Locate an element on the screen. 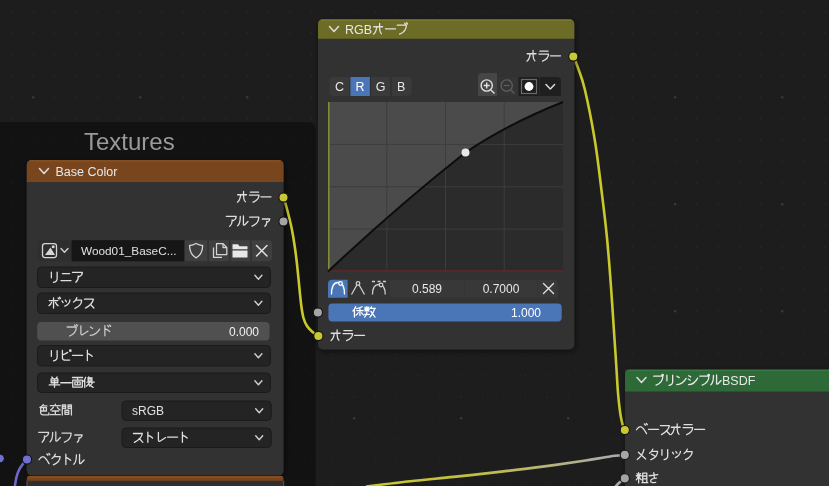 The height and width of the screenshot is (486, 829). svg-text: 0.000 is located at coordinates (244, 332).